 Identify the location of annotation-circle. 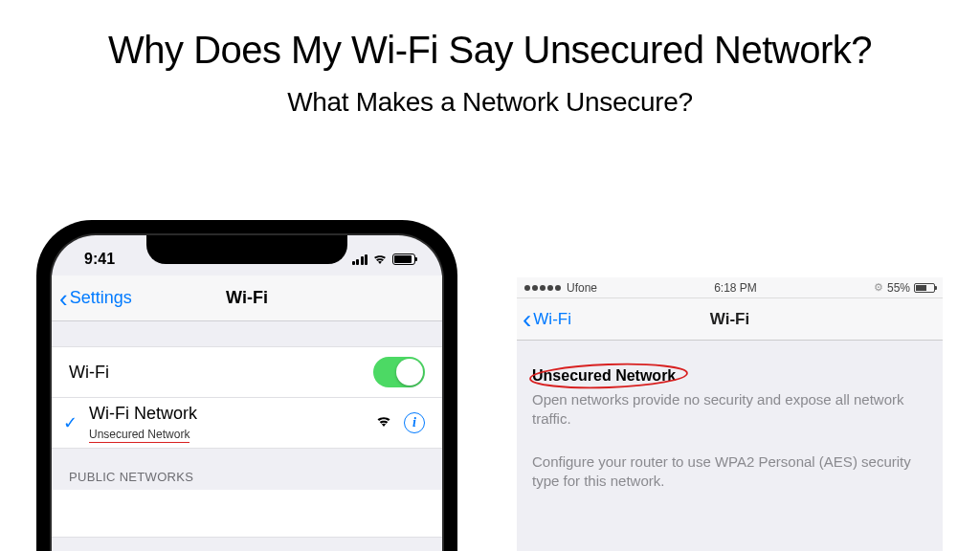
(609, 376).